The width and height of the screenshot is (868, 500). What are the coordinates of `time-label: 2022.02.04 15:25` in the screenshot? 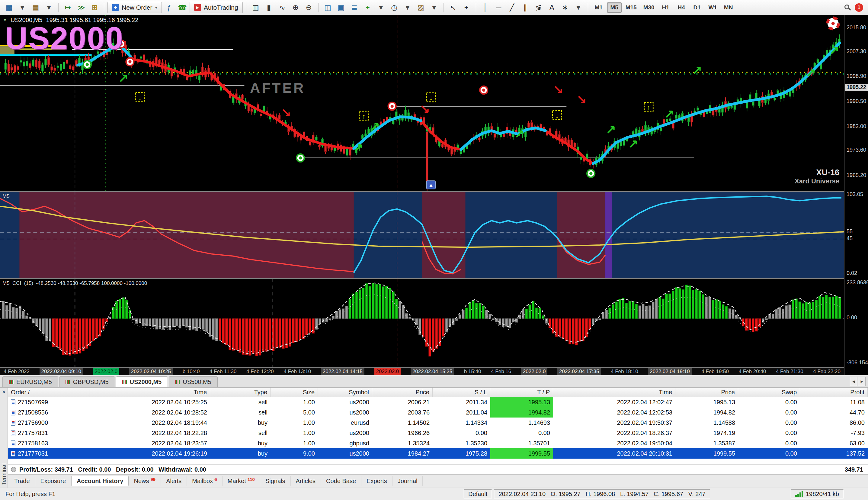 It's located at (432, 372).